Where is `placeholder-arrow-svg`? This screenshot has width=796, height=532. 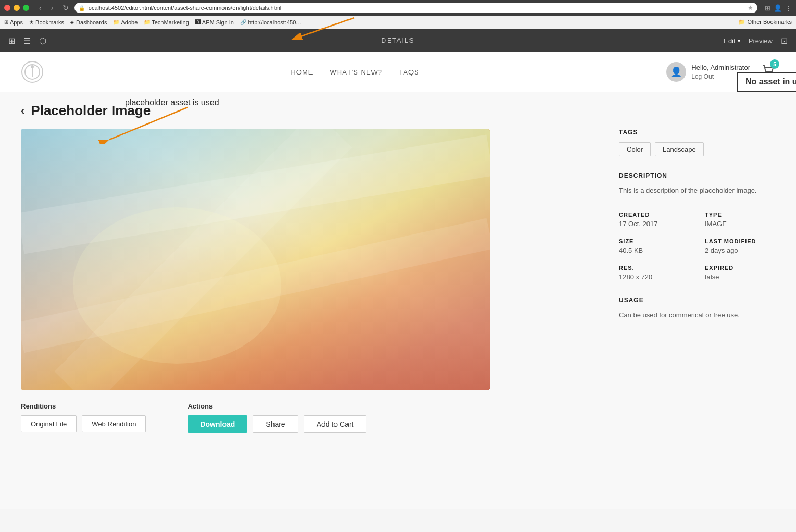 placeholder-arrow-svg is located at coordinates (151, 123).